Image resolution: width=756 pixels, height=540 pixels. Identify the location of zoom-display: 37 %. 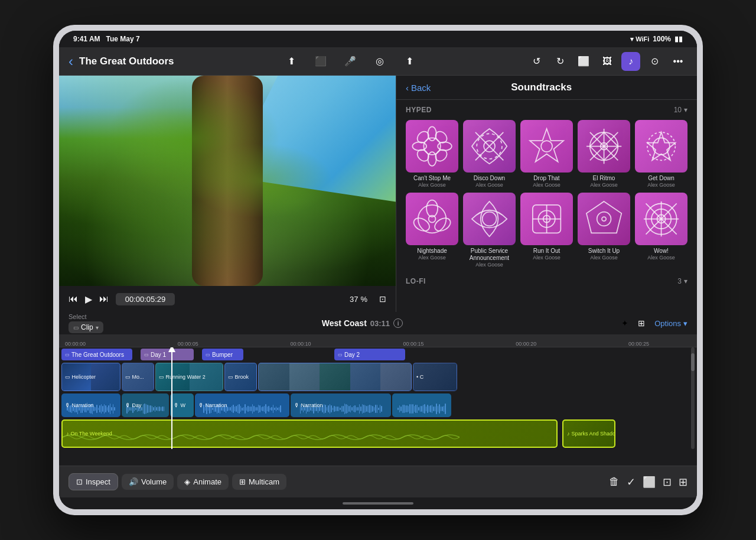
(359, 299).